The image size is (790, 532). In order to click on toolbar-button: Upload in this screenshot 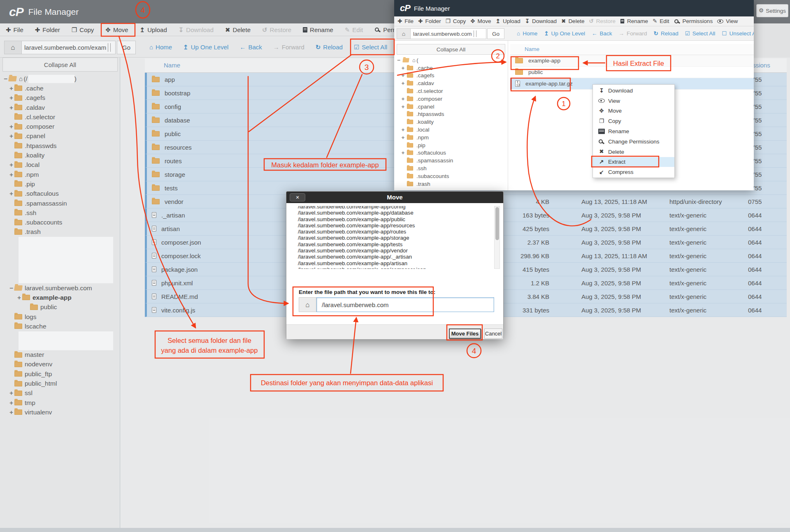, I will do `click(508, 21)`.